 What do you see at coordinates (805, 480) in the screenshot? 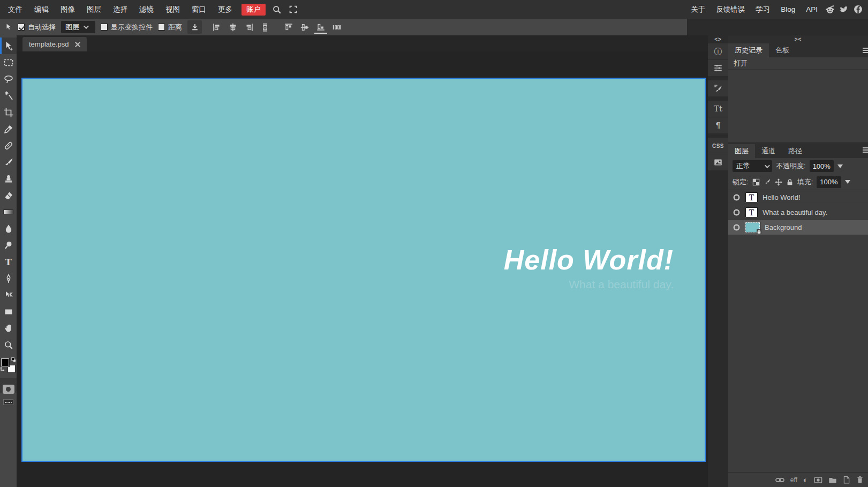
I see `adjustment-layer-icon: ◐` at bounding box center [805, 480].